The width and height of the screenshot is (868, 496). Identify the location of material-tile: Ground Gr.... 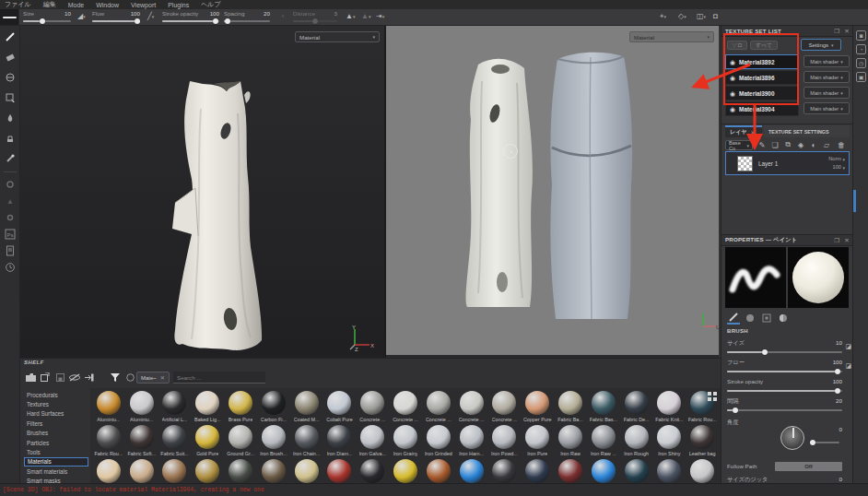
(240, 441).